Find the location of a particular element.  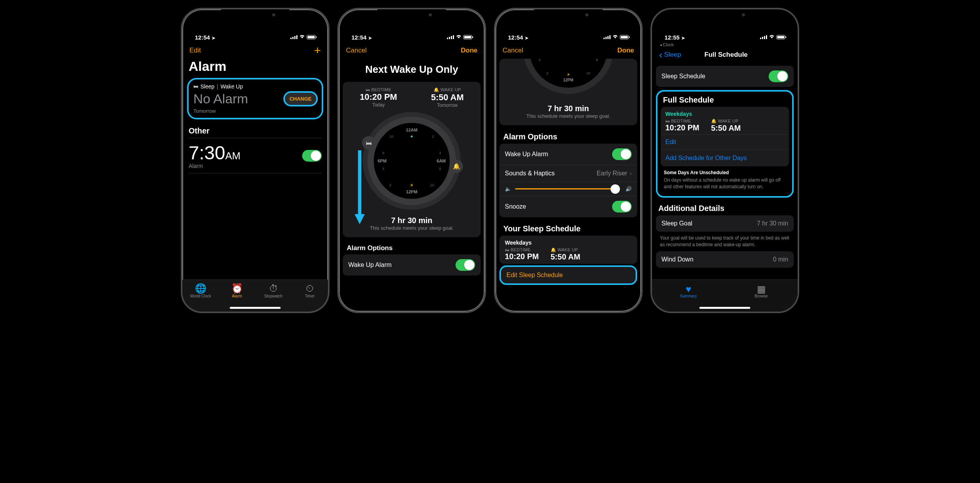

sleep-goal-row: Sleep Goal 7 hr 30 min is located at coordinates (725, 223).